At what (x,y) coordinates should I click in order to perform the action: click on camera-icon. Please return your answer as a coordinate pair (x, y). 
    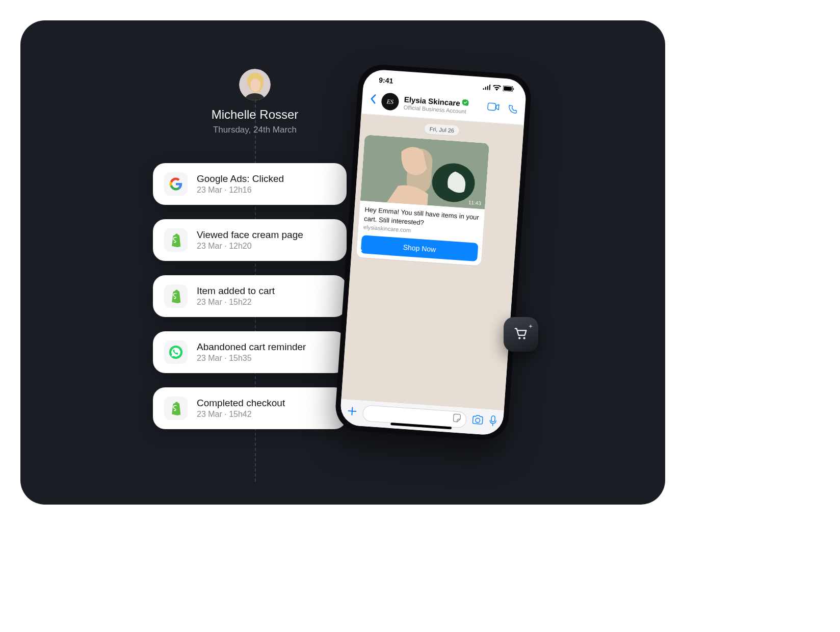
    Looking at the image, I should click on (478, 421).